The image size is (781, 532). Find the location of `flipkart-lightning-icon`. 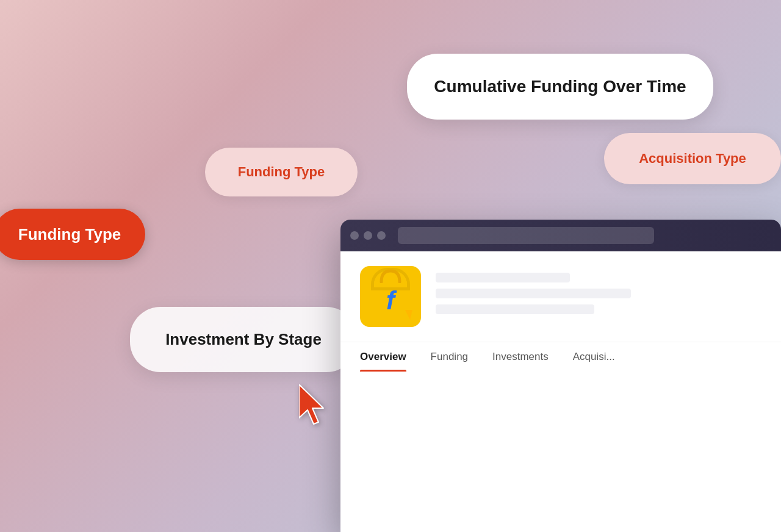

flipkart-lightning-icon is located at coordinates (409, 315).